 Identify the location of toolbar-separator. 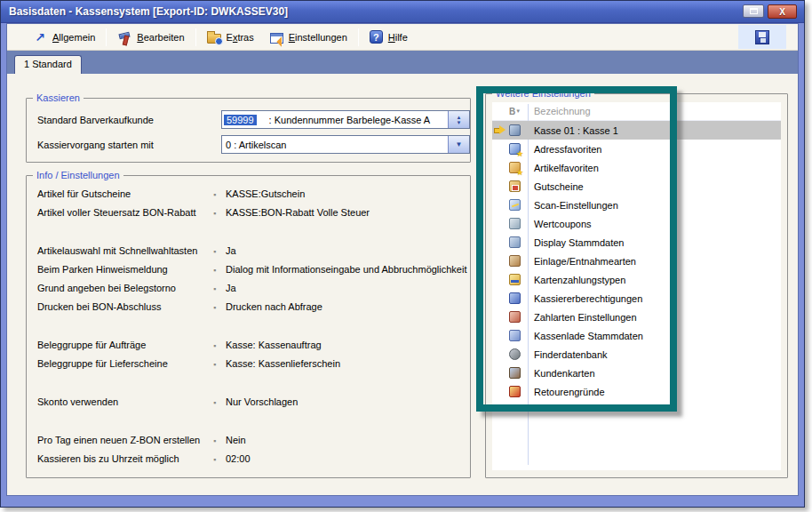
(107, 37).